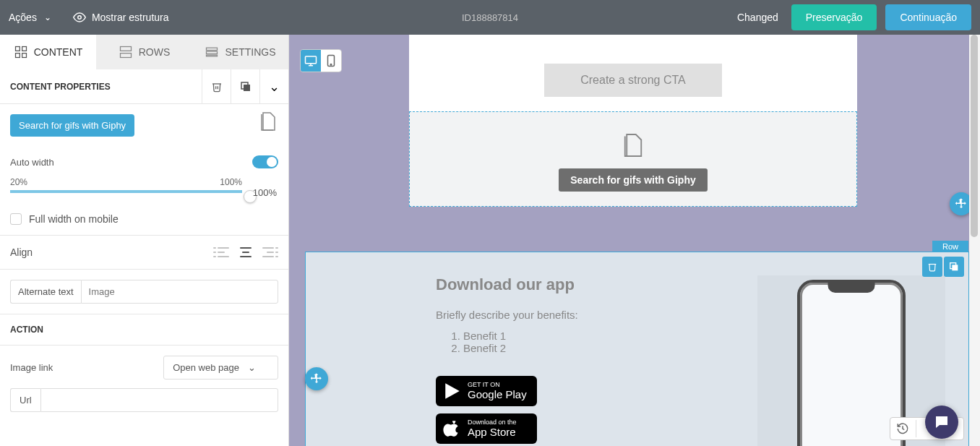 This screenshot has width=980, height=446. Describe the element at coordinates (311, 61) in the screenshot. I see `desktop-view-button` at that location.